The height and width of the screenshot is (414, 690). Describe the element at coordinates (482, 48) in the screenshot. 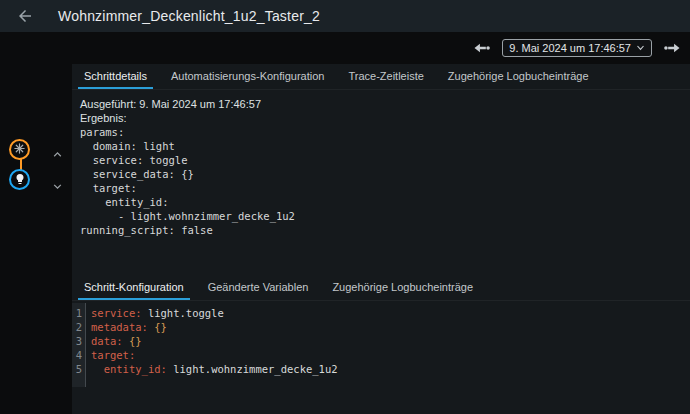

I see `previous-trace-button` at that location.